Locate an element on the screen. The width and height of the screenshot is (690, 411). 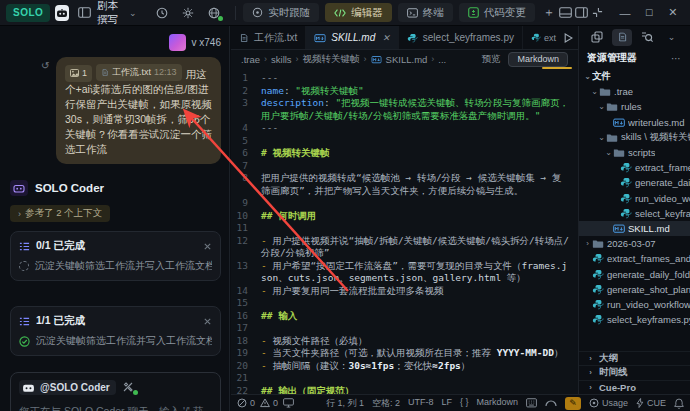
preview-toggle: 预览 is located at coordinates (490, 60).